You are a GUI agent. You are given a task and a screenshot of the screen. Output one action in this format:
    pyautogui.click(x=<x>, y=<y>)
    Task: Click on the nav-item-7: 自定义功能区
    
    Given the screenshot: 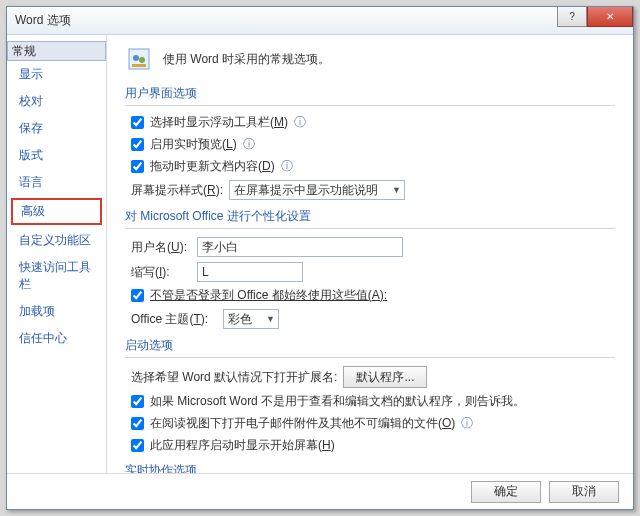 What is the action you would take?
    pyautogui.click(x=56, y=240)
    